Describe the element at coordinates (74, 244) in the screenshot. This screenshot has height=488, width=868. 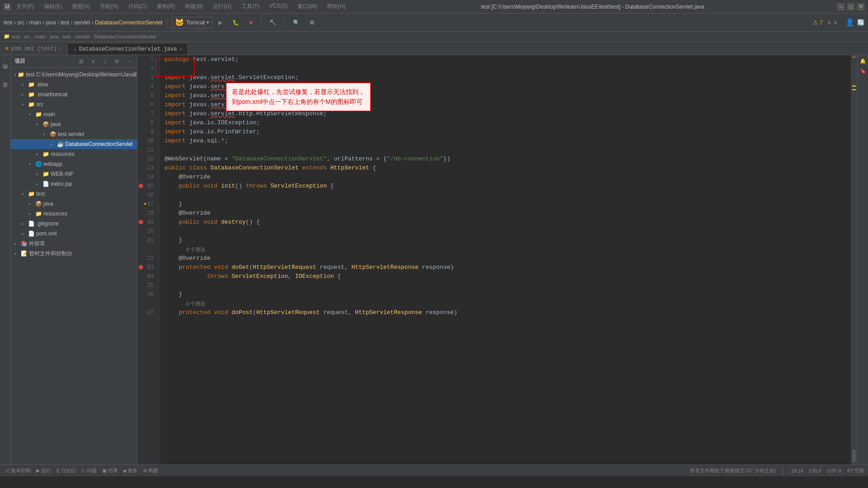
I see `tree-item----: ▸📚外部库` at that location.